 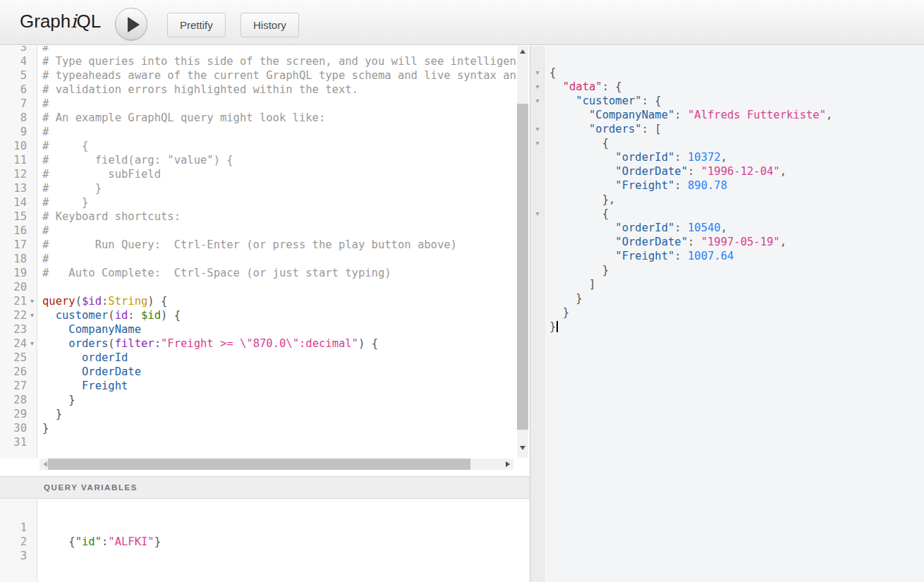 What do you see at coordinates (276, 146) in the screenshot?
I see `code-text: # {` at bounding box center [276, 146].